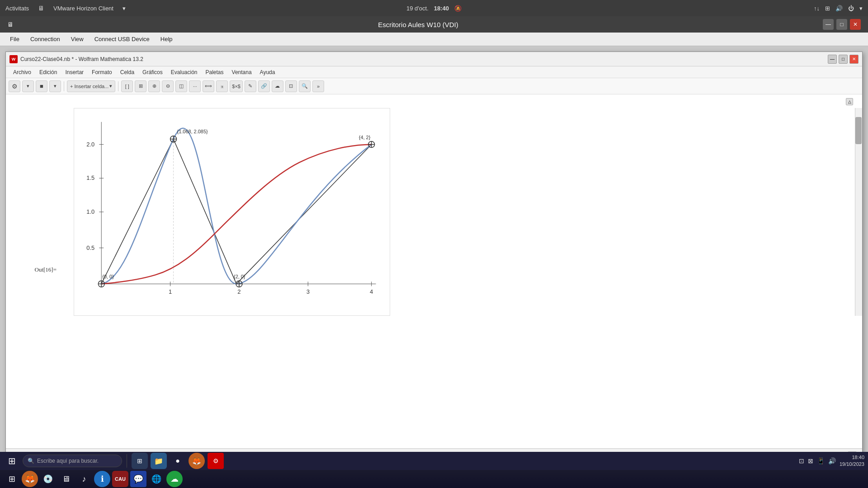 The image size is (868, 488). What do you see at coordinates (268, 72) in the screenshot?
I see `math-menu-ayuda: Ayuda` at bounding box center [268, 72].